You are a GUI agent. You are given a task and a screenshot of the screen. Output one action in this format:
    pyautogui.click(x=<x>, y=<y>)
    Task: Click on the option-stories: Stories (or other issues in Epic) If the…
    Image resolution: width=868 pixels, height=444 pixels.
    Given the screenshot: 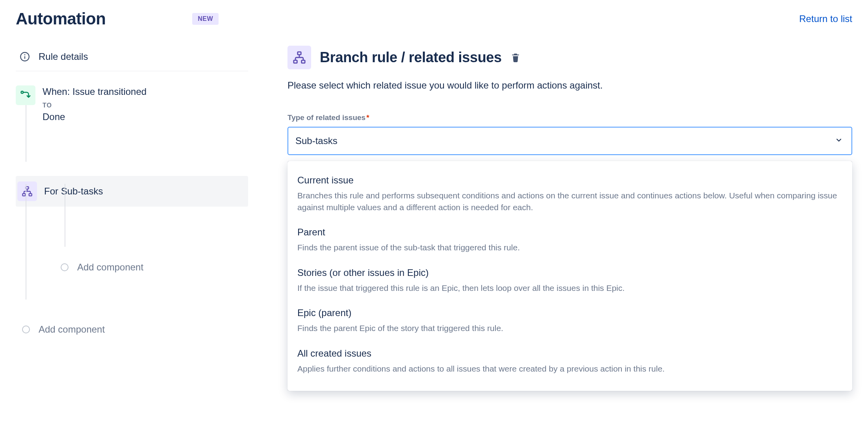 What is the action you would take?
    pyautogui.click(x=570, y=283)
    